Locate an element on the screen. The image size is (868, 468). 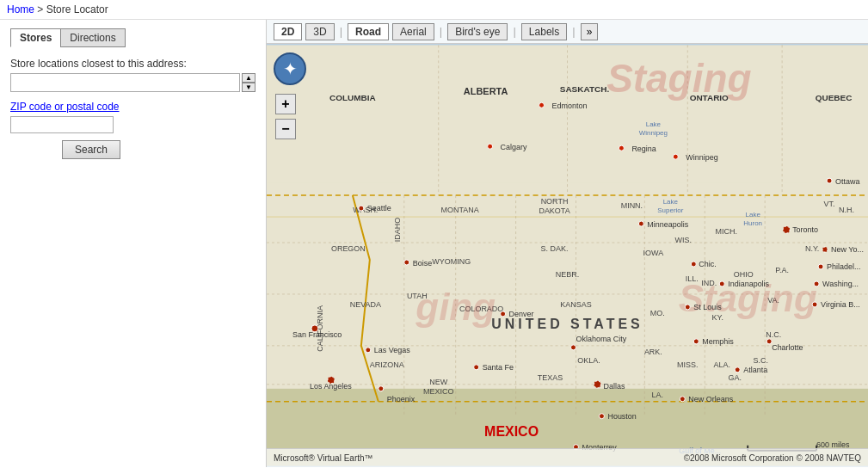
svg-text: Atlanta is located at coordinates (755, 370).